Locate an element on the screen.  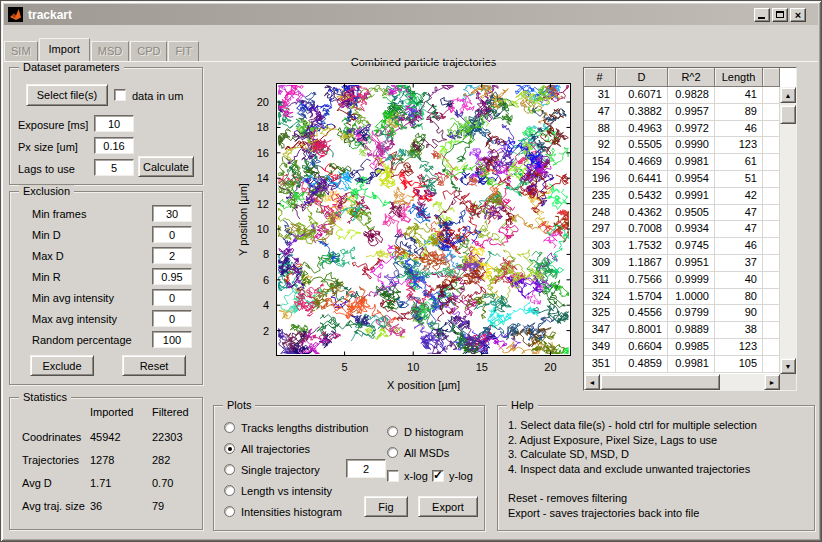
close-button: × is located at coordinates (798, 15).